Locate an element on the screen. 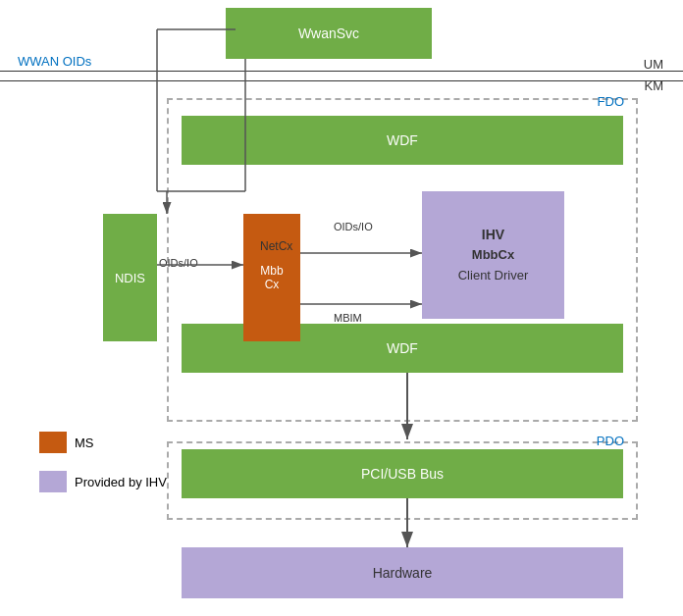 This screenshot has height=616, width=683. mbbcx-box: MbbCx is located at coordinates (272, 278).